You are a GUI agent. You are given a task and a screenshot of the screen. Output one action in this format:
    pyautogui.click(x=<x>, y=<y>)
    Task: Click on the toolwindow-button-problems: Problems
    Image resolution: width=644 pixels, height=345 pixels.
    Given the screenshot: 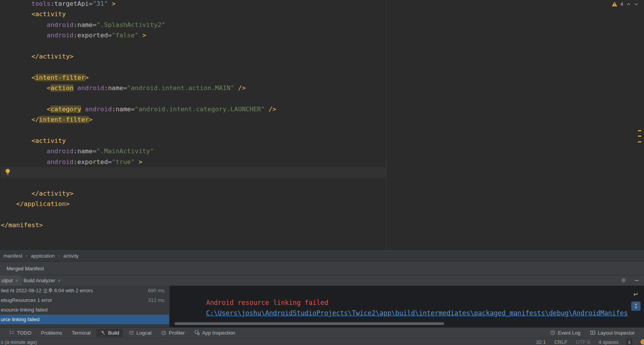 What is the action you would take?
    pyautogui.click(x=52, y=333)
    